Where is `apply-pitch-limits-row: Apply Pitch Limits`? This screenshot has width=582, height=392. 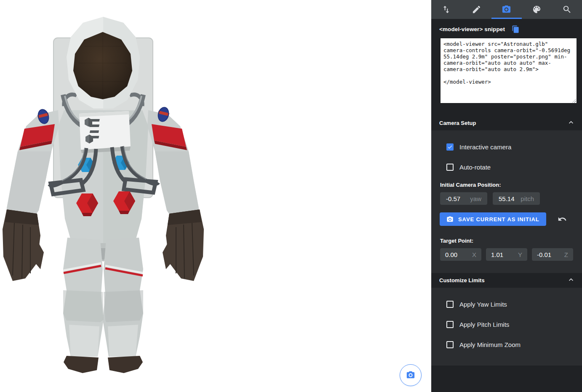 apply-pitch-limits-row: Apply Pitch Limits is located at coordinates (514, 324).